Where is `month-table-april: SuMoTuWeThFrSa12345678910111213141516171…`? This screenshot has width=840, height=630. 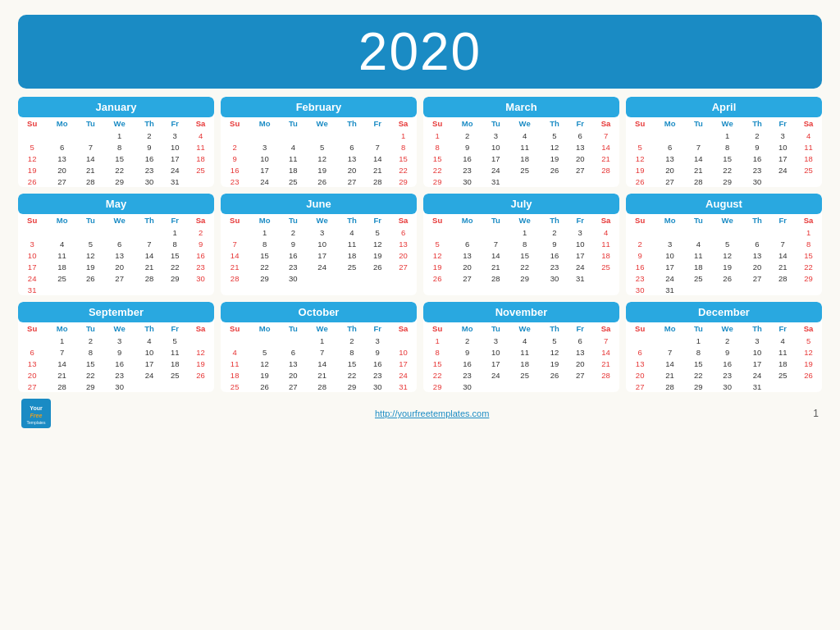 month-table-april: SuMoTuWeThFrSa12345678910111213141516171… is located at coordinates (724, 153).